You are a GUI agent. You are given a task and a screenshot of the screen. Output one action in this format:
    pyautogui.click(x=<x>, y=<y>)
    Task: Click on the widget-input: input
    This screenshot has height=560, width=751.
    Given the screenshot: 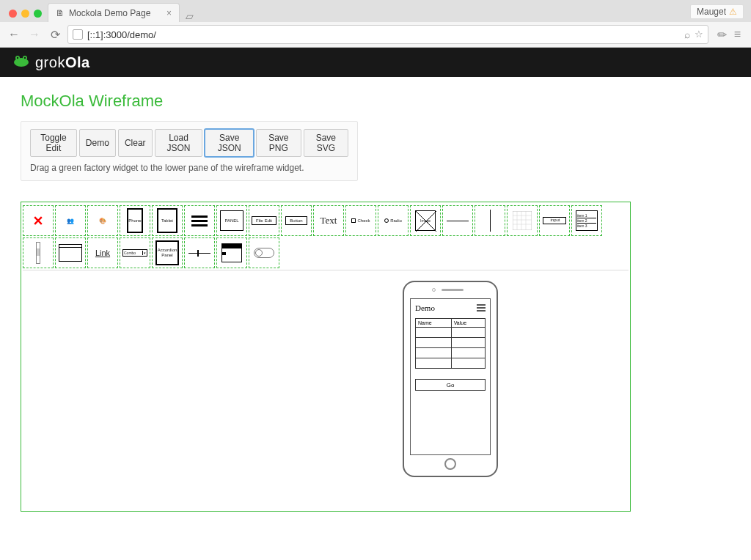 What is the action you would take?
    pyautogui.click(x=554, y=221)
    